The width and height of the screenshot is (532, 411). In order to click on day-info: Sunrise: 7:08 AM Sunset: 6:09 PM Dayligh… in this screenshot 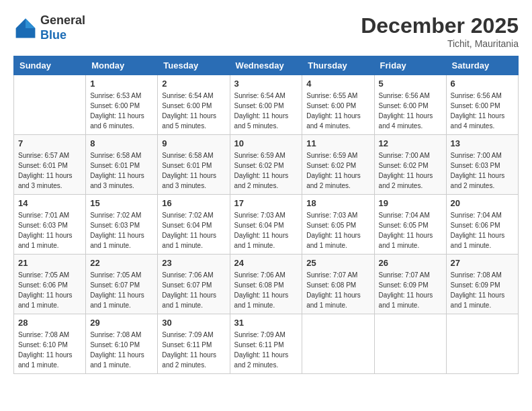, I will do `click(482, 290)`.